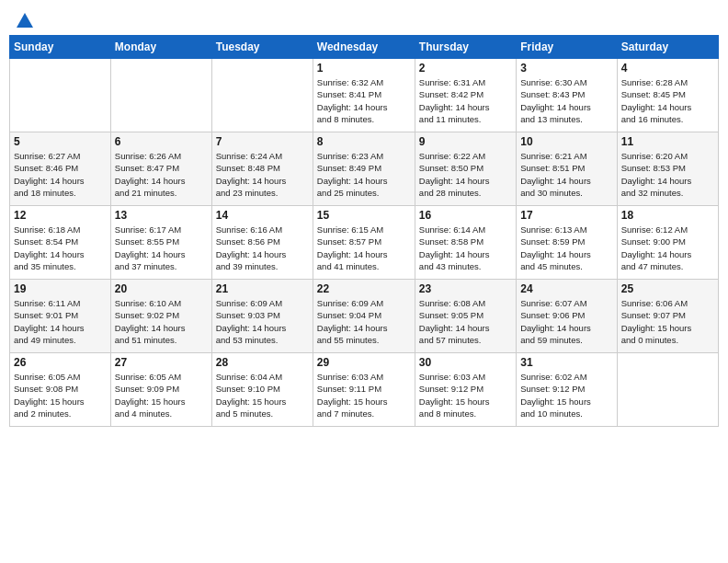 The width and height of the screenshot is (728, 563). Describe the element at coordinates (161, 169) in the screenshot. I see `calendar-cell: 6Sunrise: 6:26 AM Sunset: 8:47 PM Daylig…` at that location.